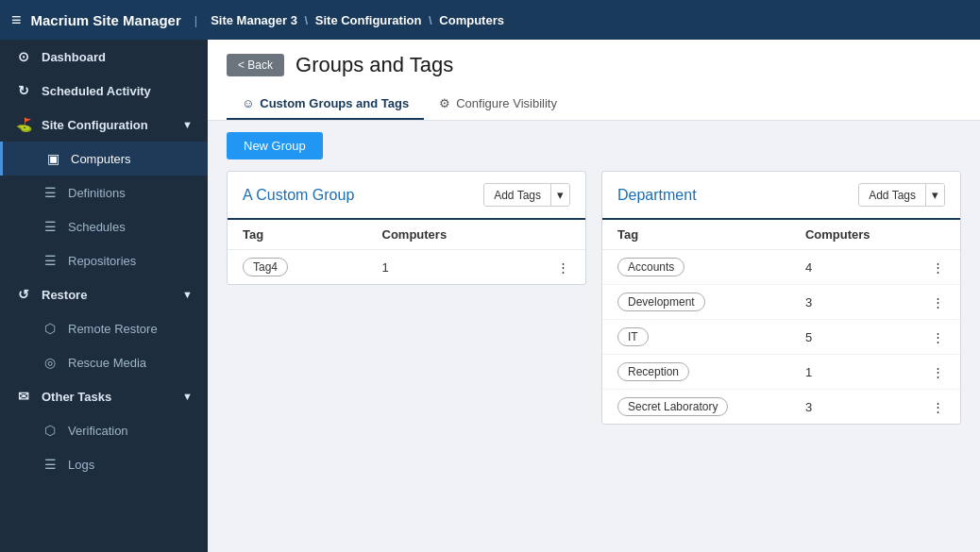  What do you see at coordinates (490, 20) in the screenshot?
I see `topbar: ≡ Macrium Site Manager | Site Manager 3 …` at bounding box center [490, 20].